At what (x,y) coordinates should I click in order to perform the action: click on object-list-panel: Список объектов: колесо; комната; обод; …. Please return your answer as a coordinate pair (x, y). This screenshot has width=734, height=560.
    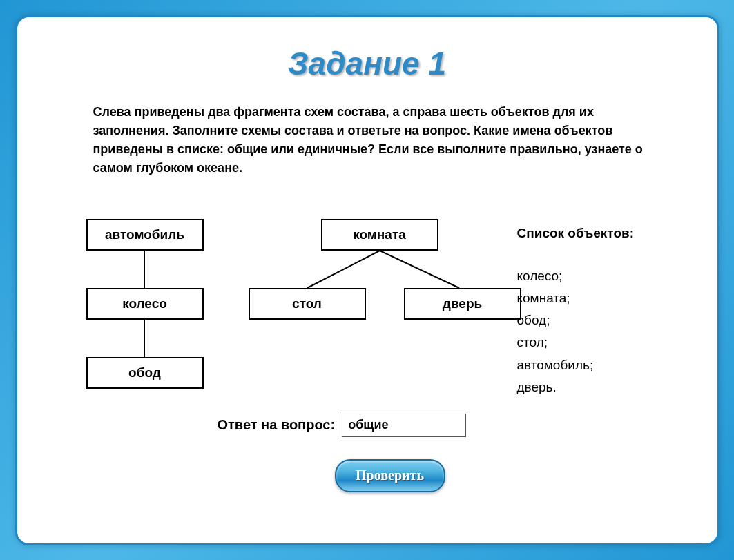
    Looking at the image, I should click on (597, 312).